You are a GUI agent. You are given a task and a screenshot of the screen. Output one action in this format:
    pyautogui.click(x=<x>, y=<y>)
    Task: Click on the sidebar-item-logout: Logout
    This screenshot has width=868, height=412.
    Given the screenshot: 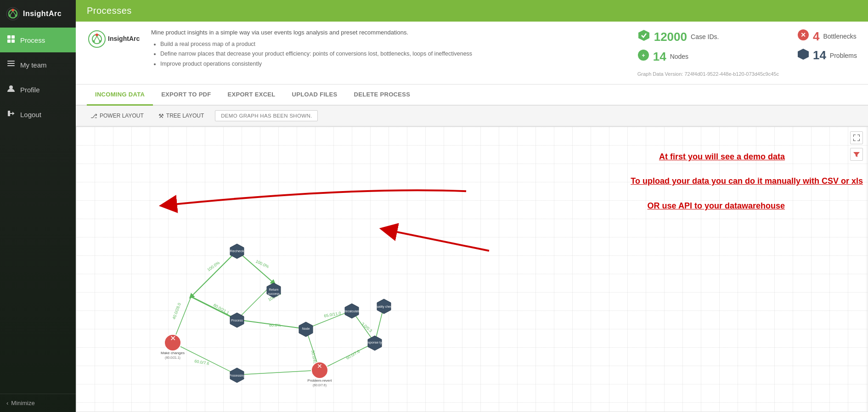 What is the action you would take?
    pyautogui.click(x=38, y=114)
    